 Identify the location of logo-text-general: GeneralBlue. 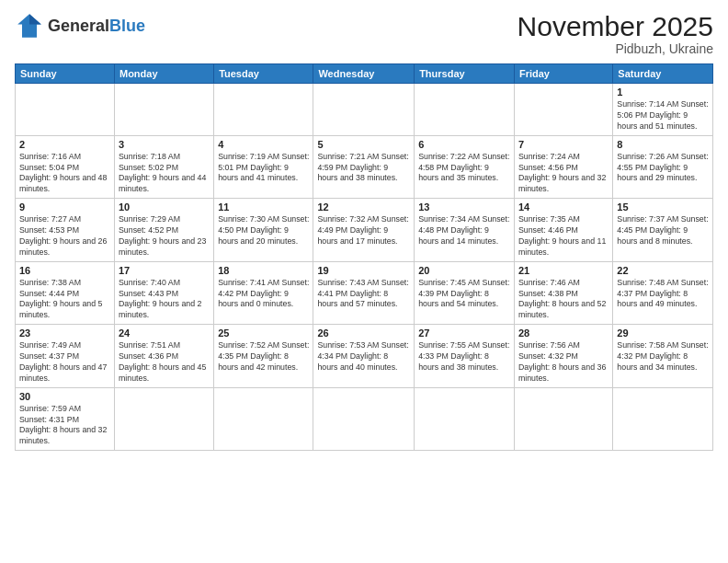
(97, 26).